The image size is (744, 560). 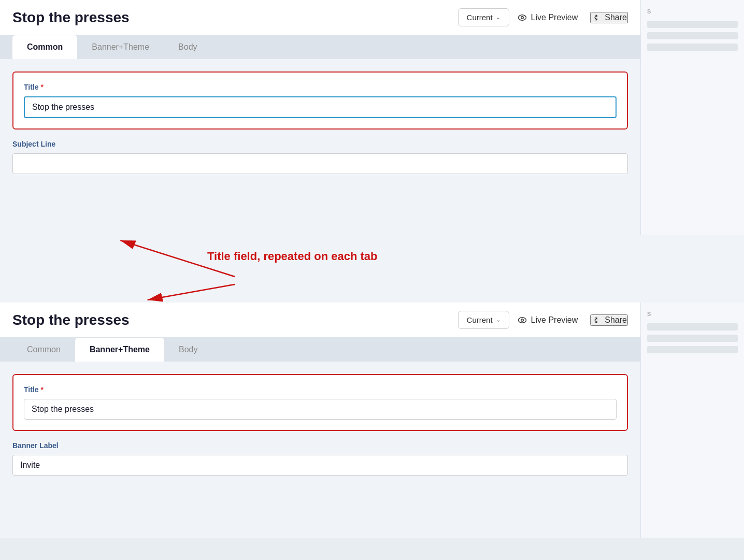 What do you see at coordinates (692, 24) in the screenshot?
I see `sidebar-item-r` at bounding box center [692, 24].